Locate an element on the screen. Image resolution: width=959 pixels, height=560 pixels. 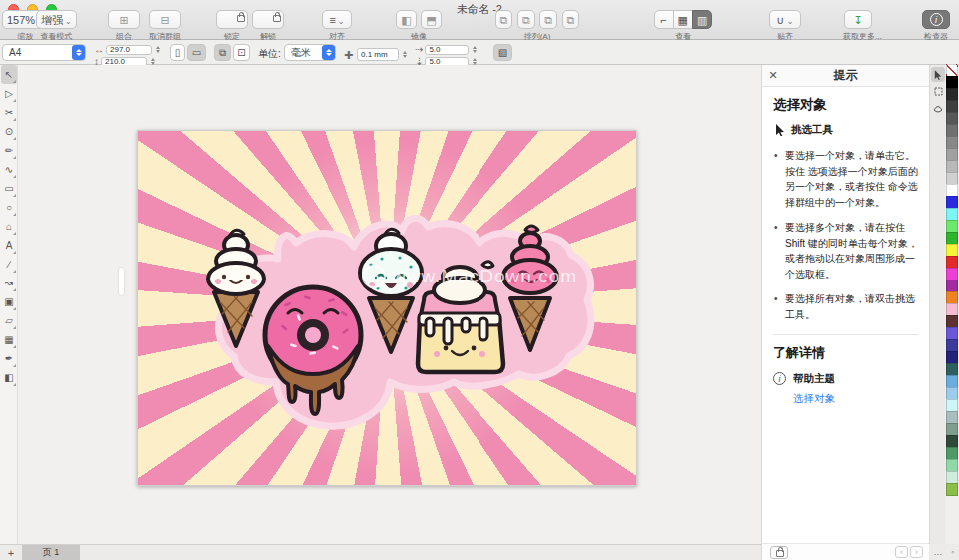
treat-as-filled-button: ▧ is located at coordinates (503, 52).